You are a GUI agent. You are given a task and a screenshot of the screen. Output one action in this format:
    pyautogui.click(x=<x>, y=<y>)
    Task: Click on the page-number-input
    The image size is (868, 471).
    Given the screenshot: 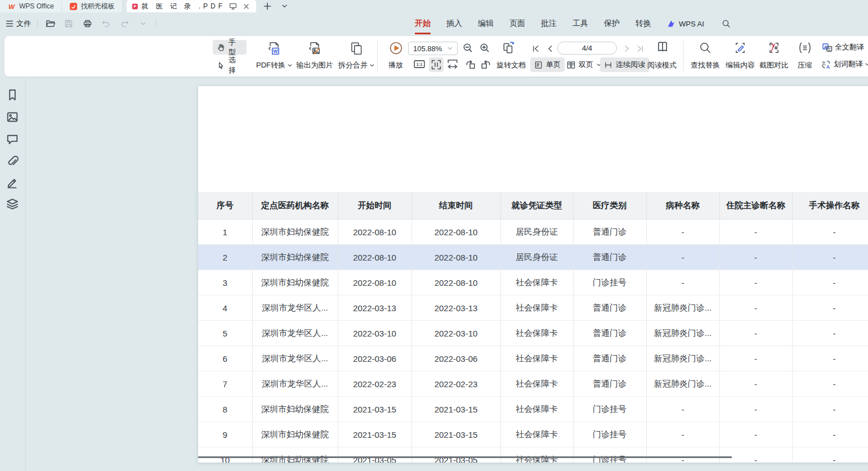 What is the action you would take?
    pyautogui.click(x=587, y=48)
    